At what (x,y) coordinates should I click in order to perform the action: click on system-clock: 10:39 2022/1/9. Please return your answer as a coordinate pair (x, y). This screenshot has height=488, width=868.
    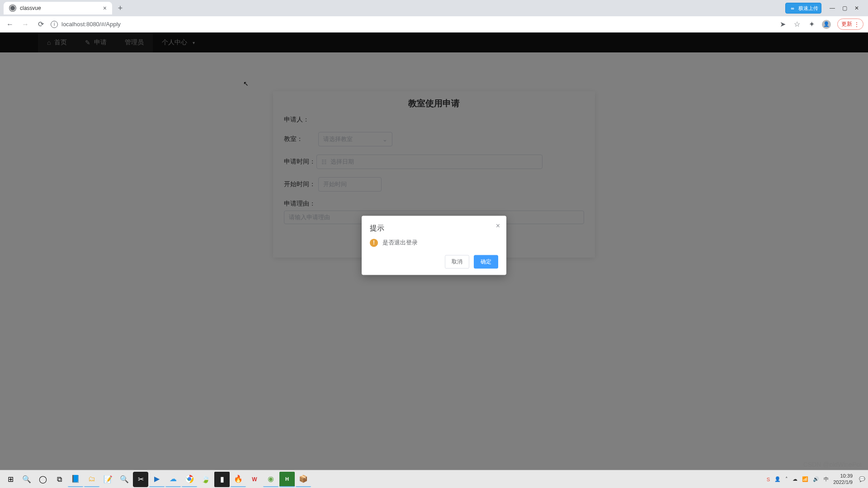
    Looking at the image, I should click on (844, 479).